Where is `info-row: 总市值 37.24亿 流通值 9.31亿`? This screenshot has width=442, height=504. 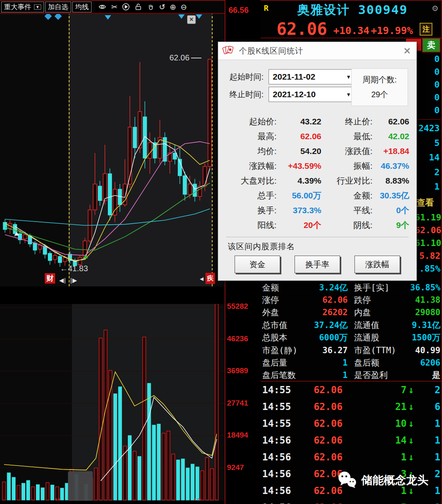
info-row: 总市值 37.24亿 流通值 9.31亿 is located at coordinates (351, 325).